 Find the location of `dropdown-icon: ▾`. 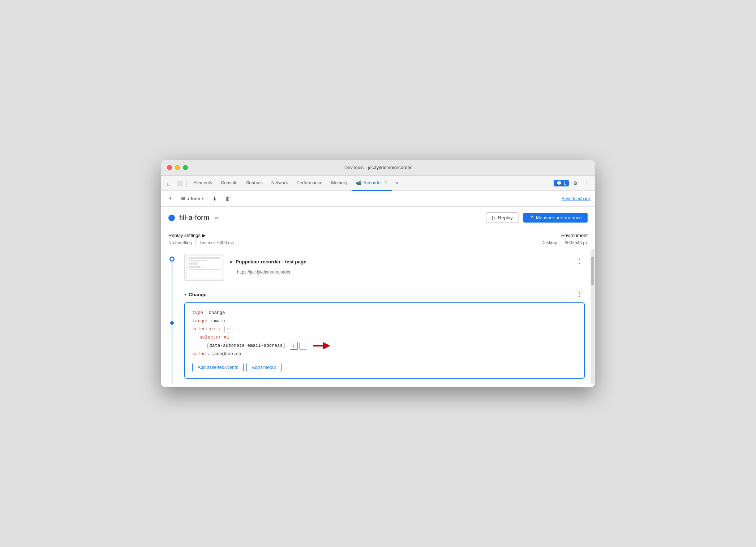

dropdown-icon: ▾ is located at coordinates (203, 199).